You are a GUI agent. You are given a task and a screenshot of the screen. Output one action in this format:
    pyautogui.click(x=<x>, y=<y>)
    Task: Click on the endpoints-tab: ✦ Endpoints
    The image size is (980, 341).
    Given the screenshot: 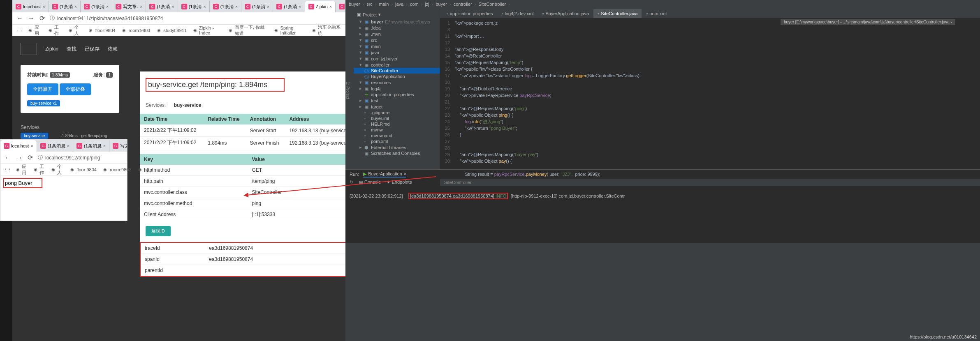 What is the action you would take?
    pyautogui.click(x=399, y=182)
    